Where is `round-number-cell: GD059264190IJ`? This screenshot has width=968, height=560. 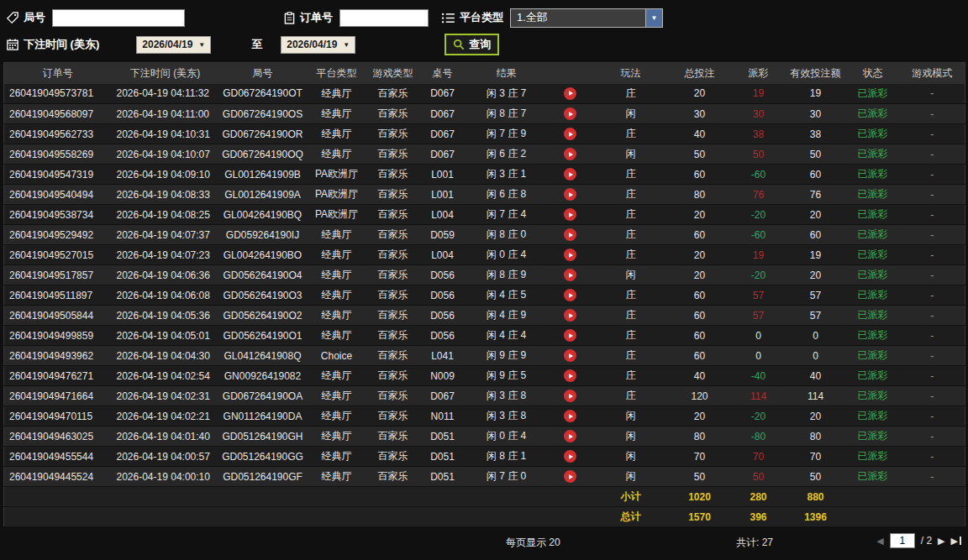 round-number-cell: GD059264190IJ is located at coordinates (263, 235).